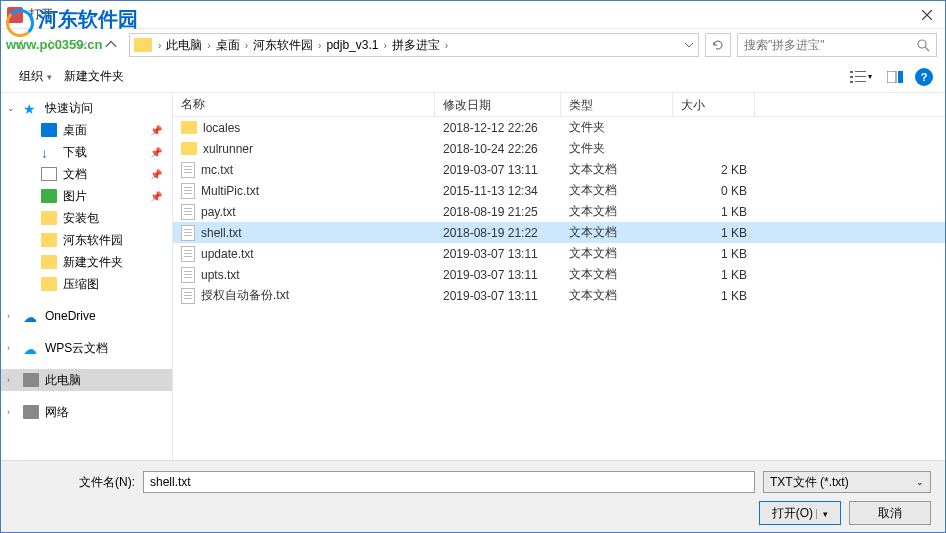 The image size is (946, 533). What do you see at coordinates (75, 130) in the screenshot?
I see `sidebar-label: 桌面` at bounding box center [75, 130].